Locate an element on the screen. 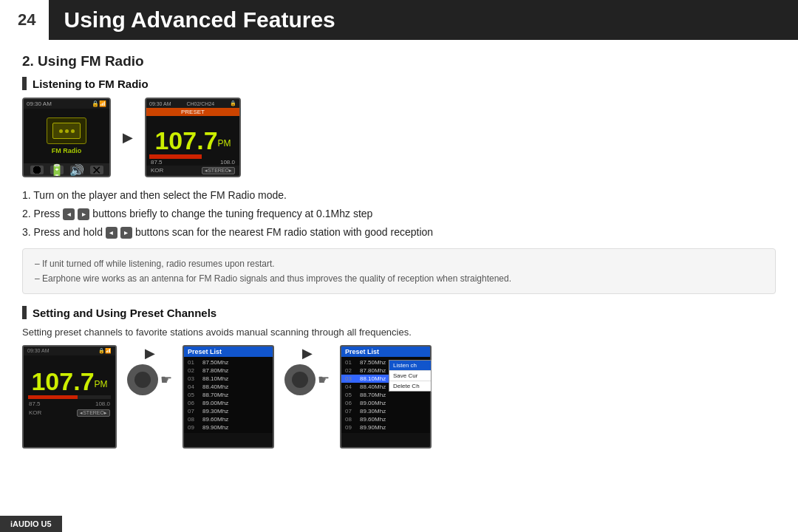 This screenshot has width=798, height=532. preset-item: 0388.10Mhz is located at coordinates (228, 378).